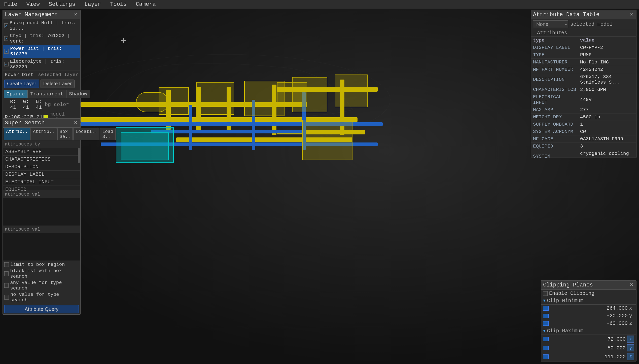 Image resolution: width=639 pixels, height=364 pixels. What do you see at coordinates (632, 323) in the screenshot?
I see `clip-min-z-axis: z` at bounding box center [632, 323].